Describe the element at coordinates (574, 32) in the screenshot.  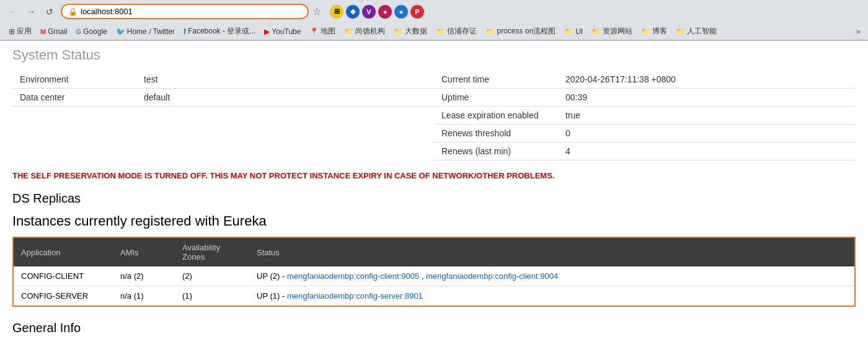
I see `bookmark-ui: 📁 UI` at that location.